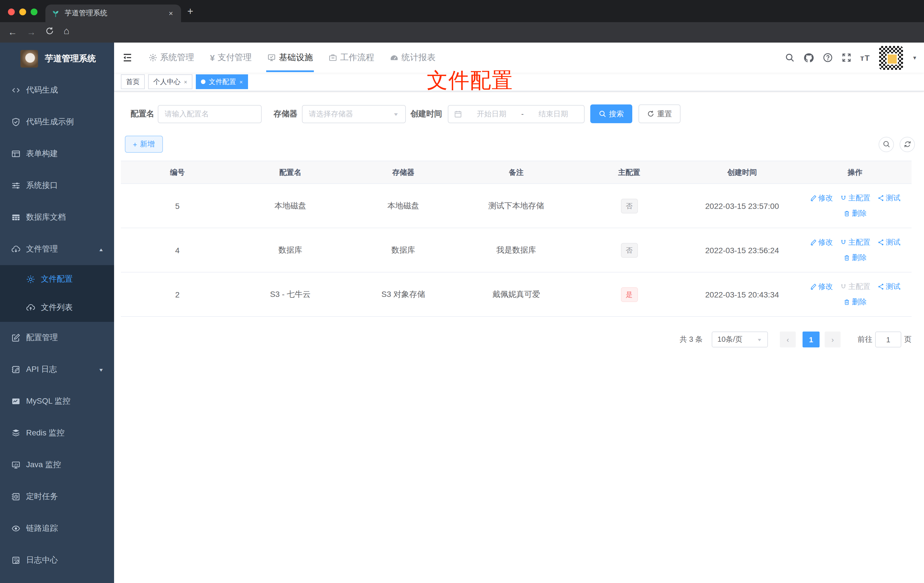  I want to click on refresh-table-button, so click(907, 144).